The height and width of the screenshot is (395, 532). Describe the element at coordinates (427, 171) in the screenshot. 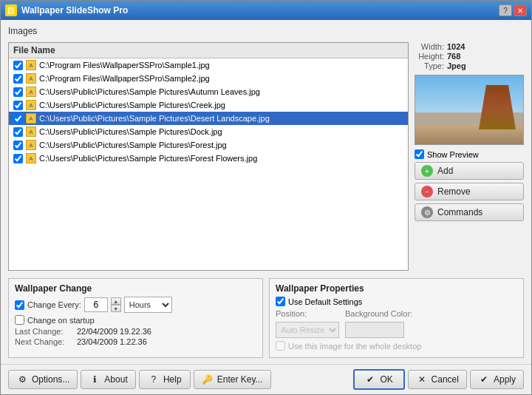

I see `add-icon: +` at that location.